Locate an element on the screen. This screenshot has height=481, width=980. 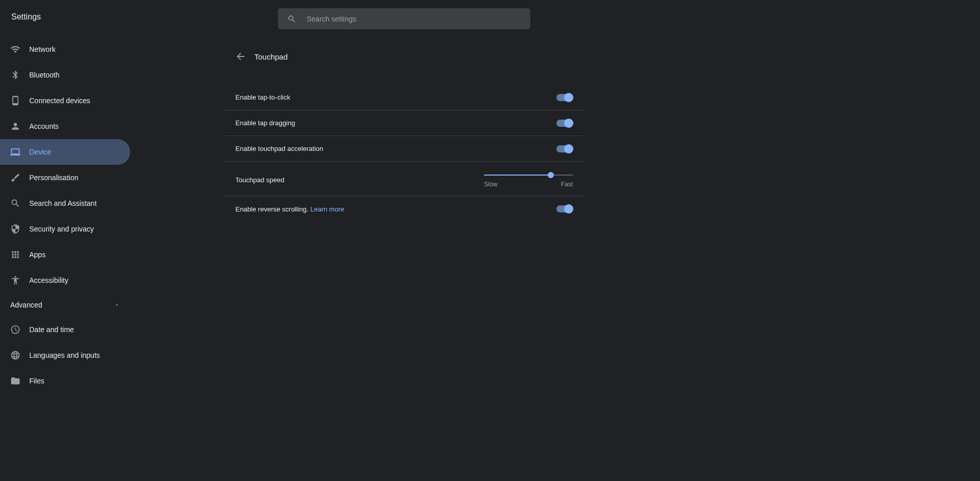
sidebar-item-label: Network is located at coordinates (42, 49).